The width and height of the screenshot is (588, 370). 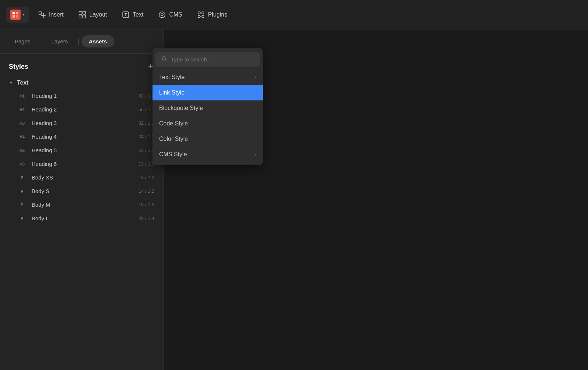 I want to click on svg-text: T, so click(x=126, y=15).